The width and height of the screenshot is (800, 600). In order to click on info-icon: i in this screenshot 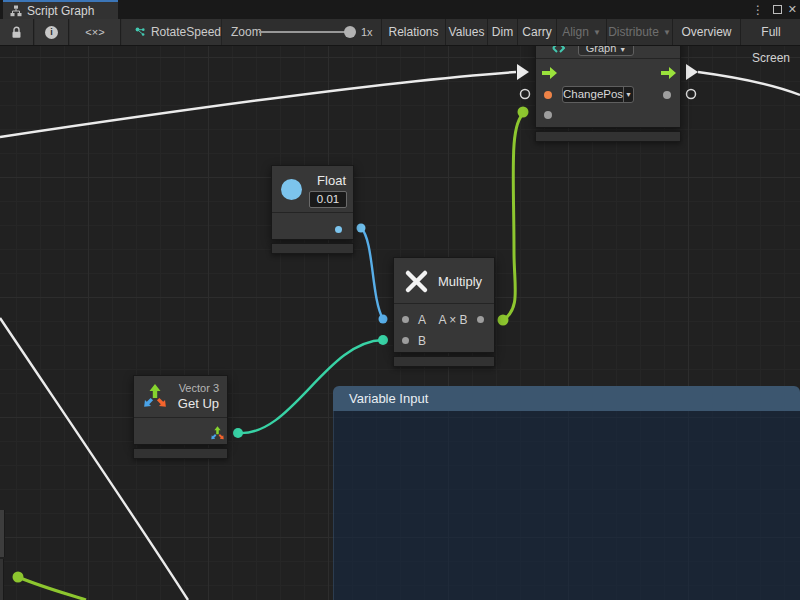, I will do `click(52, 32)`.